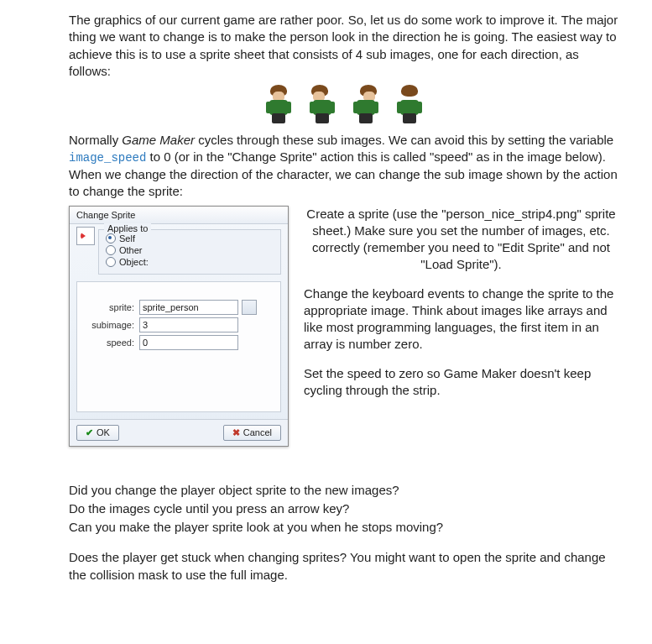 The width and height of the screenshot is (652, 644). Describe the element at coordinates (179, 326) in the screenshot. I see `change-sprite-dialog: Change Sprite Applies to Self Other Obje…` at that location.